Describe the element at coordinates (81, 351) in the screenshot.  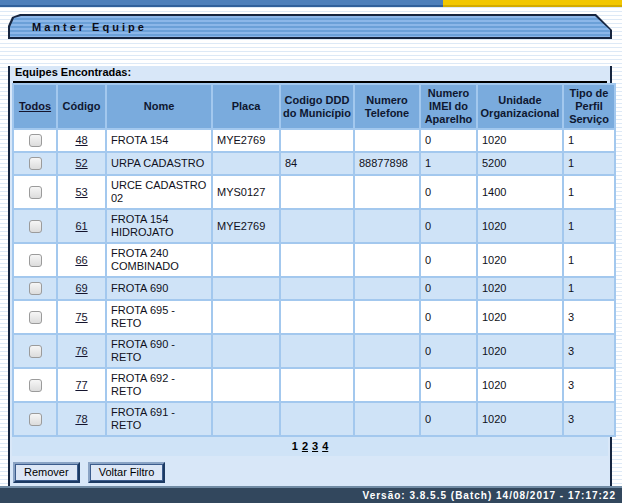
I see `codigo-link: 76` at that location.